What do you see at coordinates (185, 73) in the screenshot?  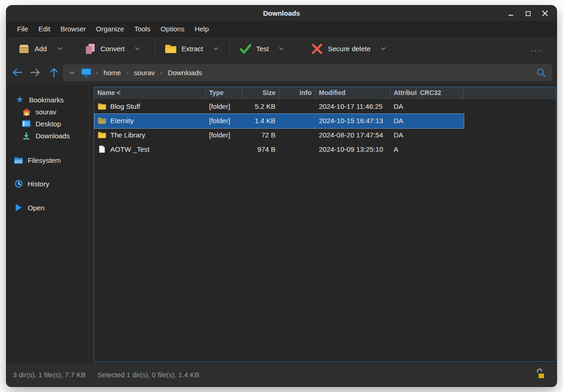 I see `breadcrumb-downloads: Downloads` at bounding box center [185, 73].